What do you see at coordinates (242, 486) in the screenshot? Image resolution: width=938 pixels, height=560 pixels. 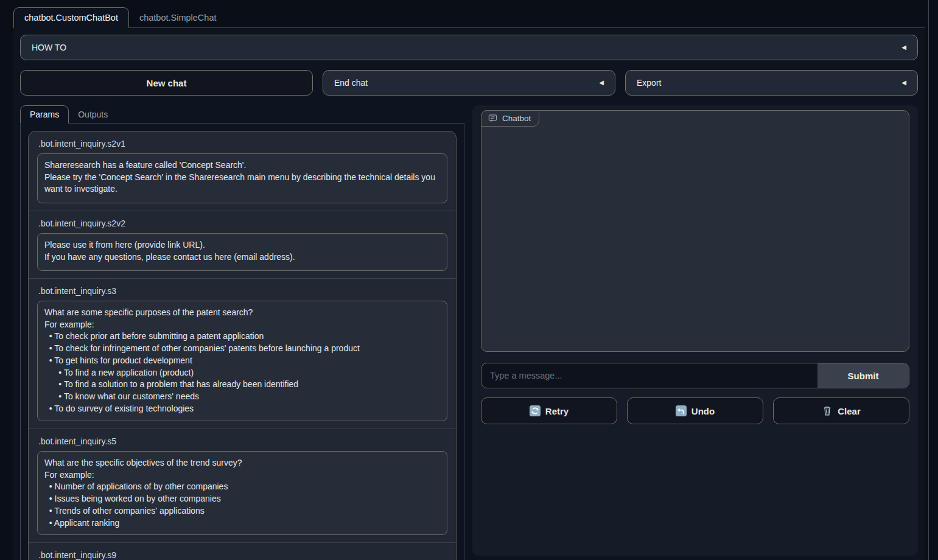 I see `param-section-s5: .bot.intent_inquiry.s5 What are the spec…` at bounding box center [242, 486].